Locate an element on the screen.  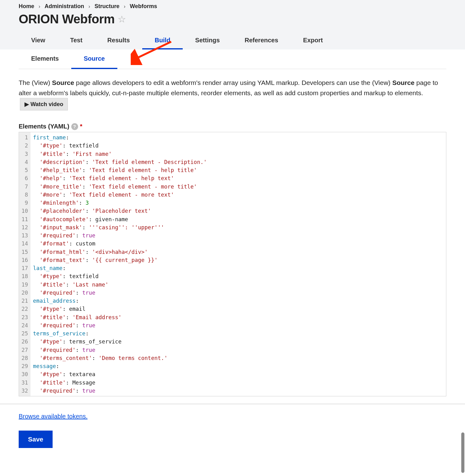
yaml-label: Elements (YAML) is located at coordinates (44, 126).